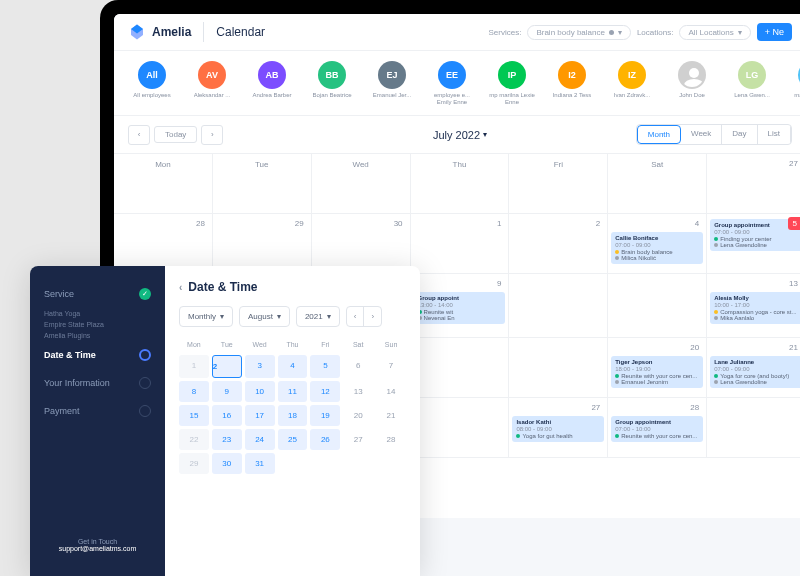  Describe the element at coordinates (227, 440) in the screenshot. I see `mini-day: 23` at that location.